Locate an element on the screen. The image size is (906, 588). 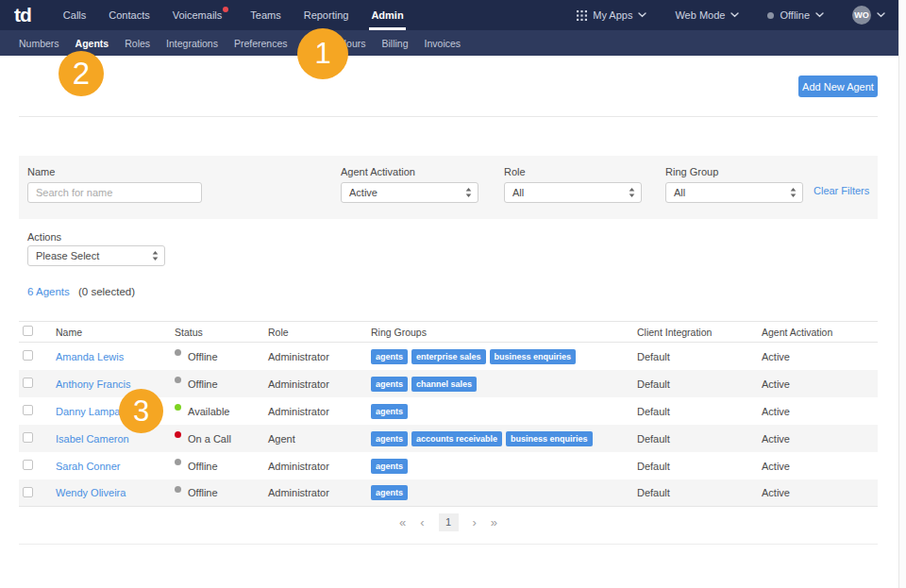
current-page-button: 1 is located at coordinates (449, 523).